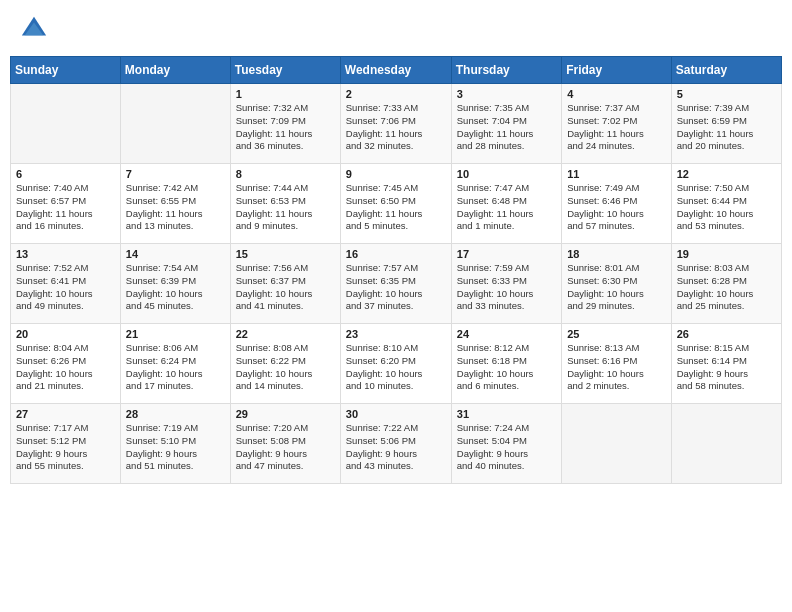 This screenshot has width=792, height=612. What do you see at coordinates (616, 288) in the screenshot?
I see `day-detail: Sunrise: 8:01 AM Sunset: 6:30 PM Dayligh…` at bounding box center [616, 288].